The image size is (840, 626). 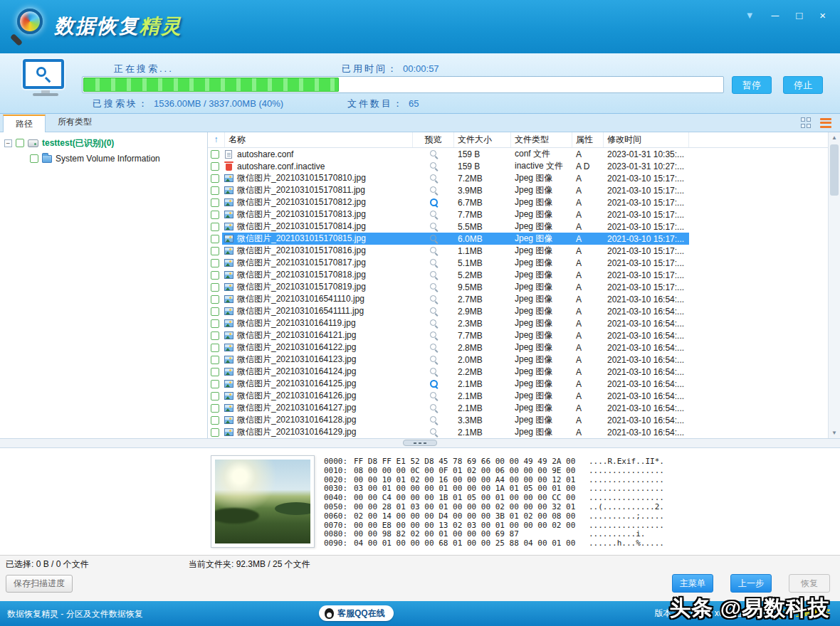 What do you see at coordinates (693, 583) in the screenshot?
I see `main-menu-button: 主菜单` at bounding box center [693, 583].